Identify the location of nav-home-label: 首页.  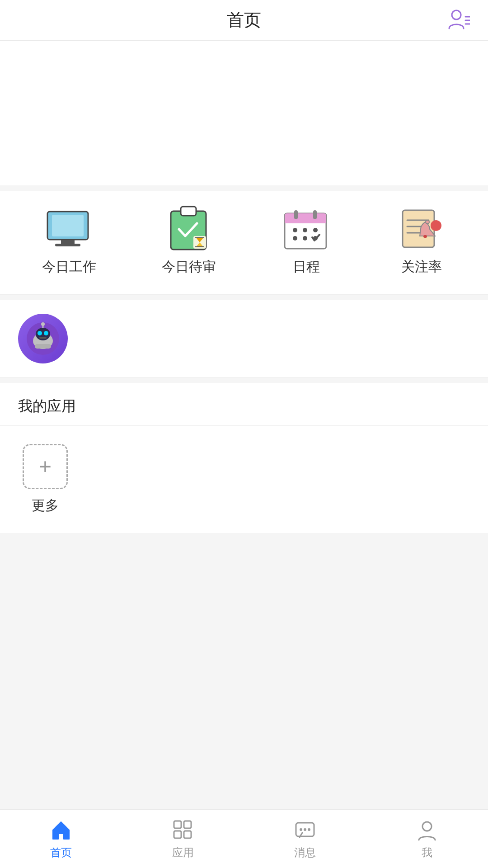
(61, 853).